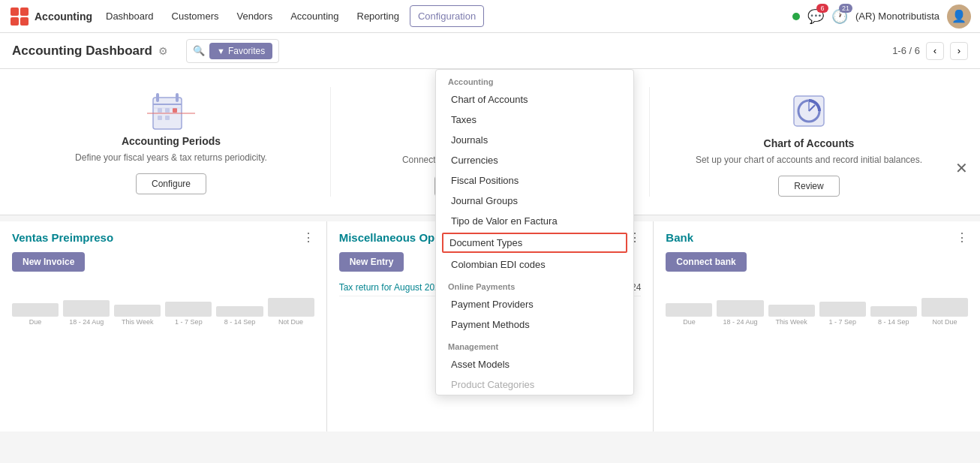  I want to click on next-page-button: ›, so click(959, 51).